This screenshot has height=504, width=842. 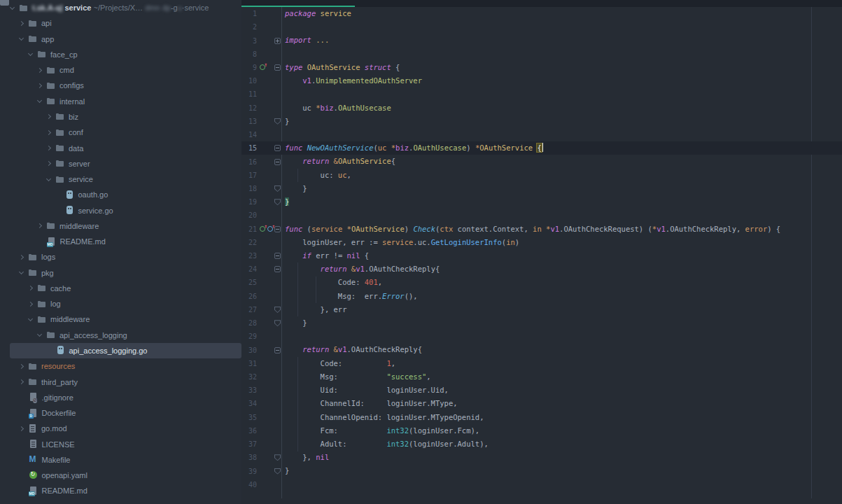 What do you see at coordinates (542, 417) in the screenshot?
I see `code-line-35: 35 ChannelOpenid: loginUser.MTypeOpenid,` at bounding box center [542, 417].